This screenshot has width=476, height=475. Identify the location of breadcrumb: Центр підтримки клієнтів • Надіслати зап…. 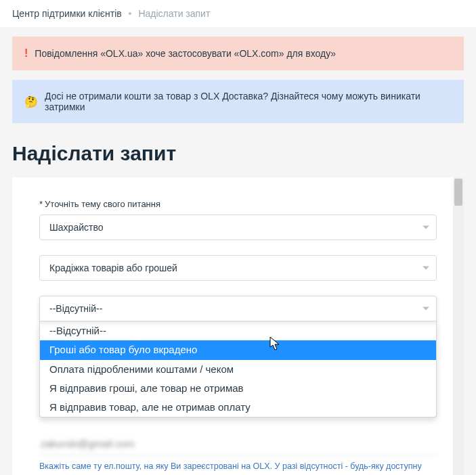
(238, 14).